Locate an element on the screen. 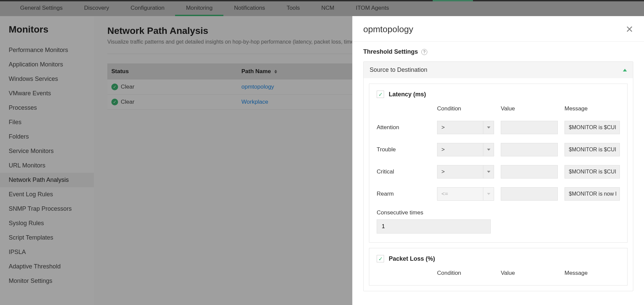  drawer-title: opmtopology is located at coordinates (388, 30).